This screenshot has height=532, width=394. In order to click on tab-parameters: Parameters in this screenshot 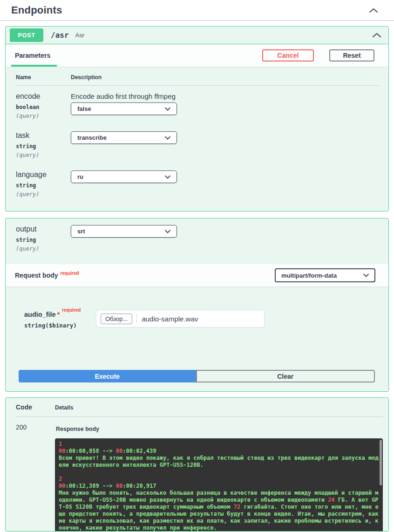, I will do `click(33, 55)`.